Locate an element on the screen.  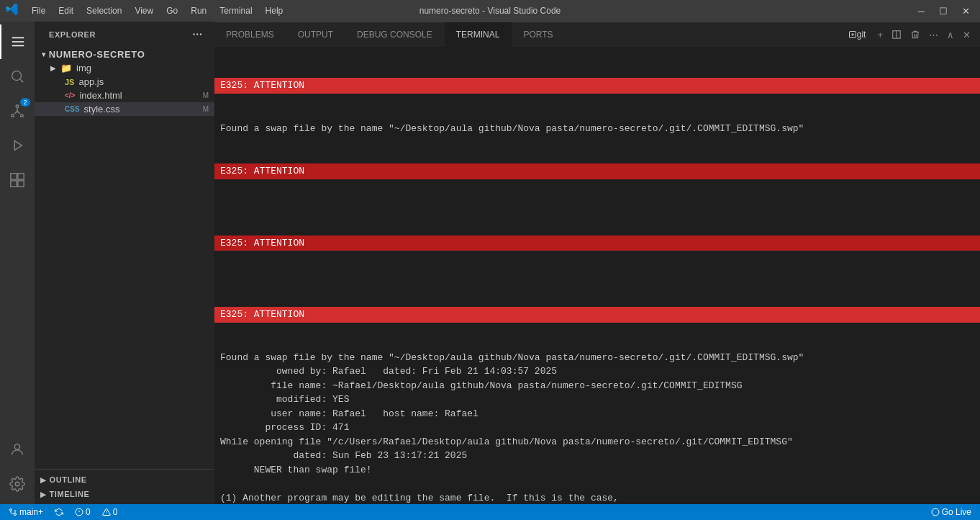
error-line-5: E325: ATTENTION is located at coordinates (597, 315).